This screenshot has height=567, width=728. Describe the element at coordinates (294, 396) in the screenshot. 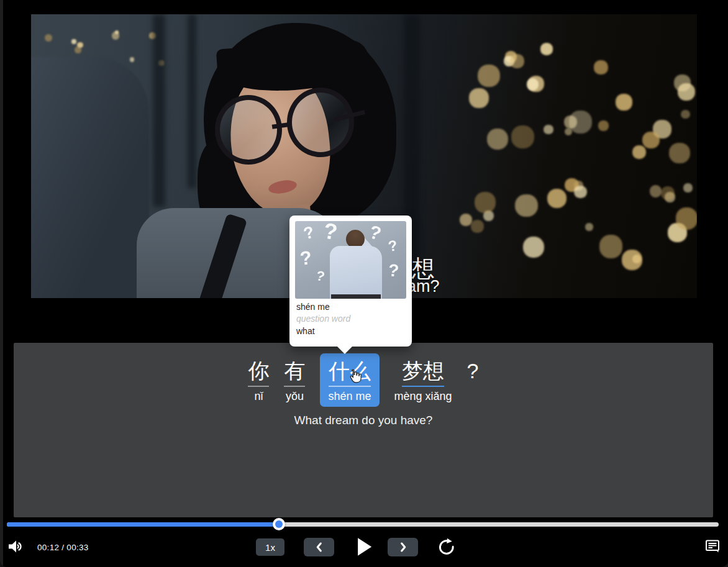

I see `pinyin-text: yǒu` at that location.